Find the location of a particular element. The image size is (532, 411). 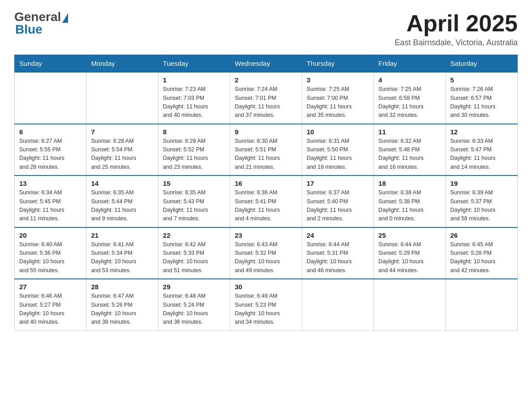

calendar-cell: 15Sunrise: 6:35 AM Sunset: 5:43 PM Dayli… is located at coordinates (194, 201).